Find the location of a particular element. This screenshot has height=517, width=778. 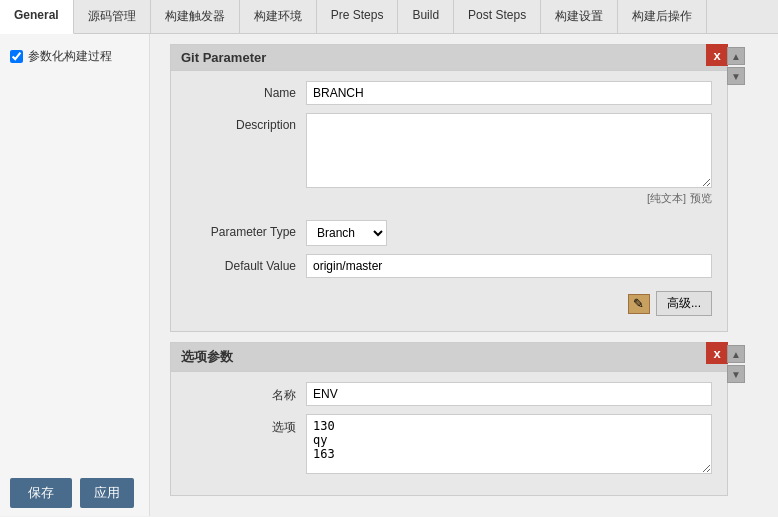

git-panel-side-arrows: ▲ ▼ is located at coordinates (737, 65).